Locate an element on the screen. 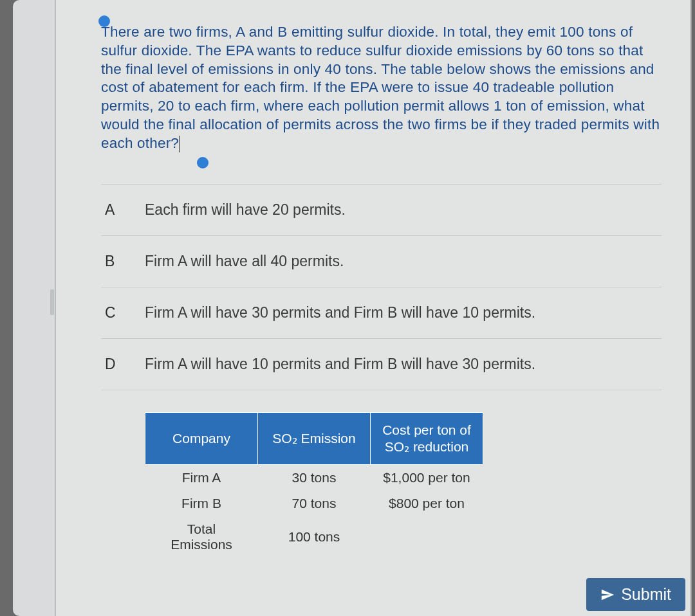 The image size is (695, 616). cell-emission: 30 tons is located at coordinates (314, 478).